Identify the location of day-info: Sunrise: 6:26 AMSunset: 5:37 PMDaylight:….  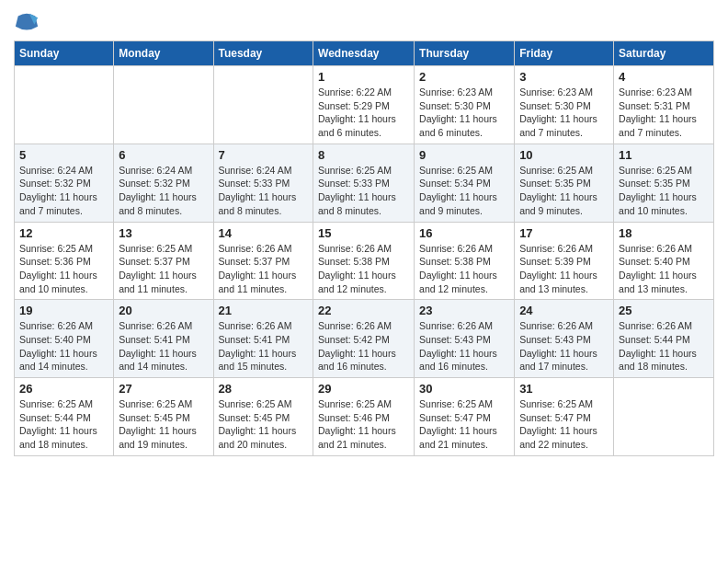
(264, 269).